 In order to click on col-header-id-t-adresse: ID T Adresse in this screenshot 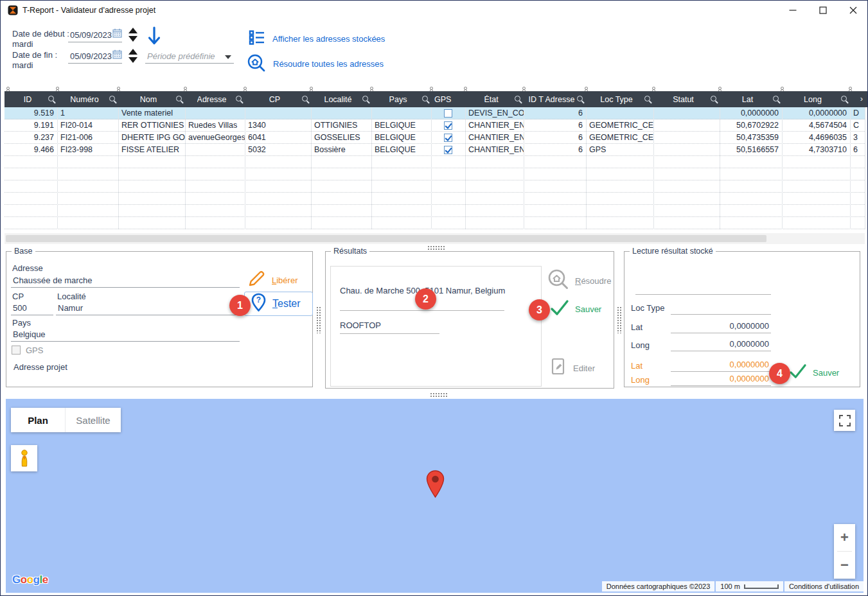, I will do `click(555, 99)`.